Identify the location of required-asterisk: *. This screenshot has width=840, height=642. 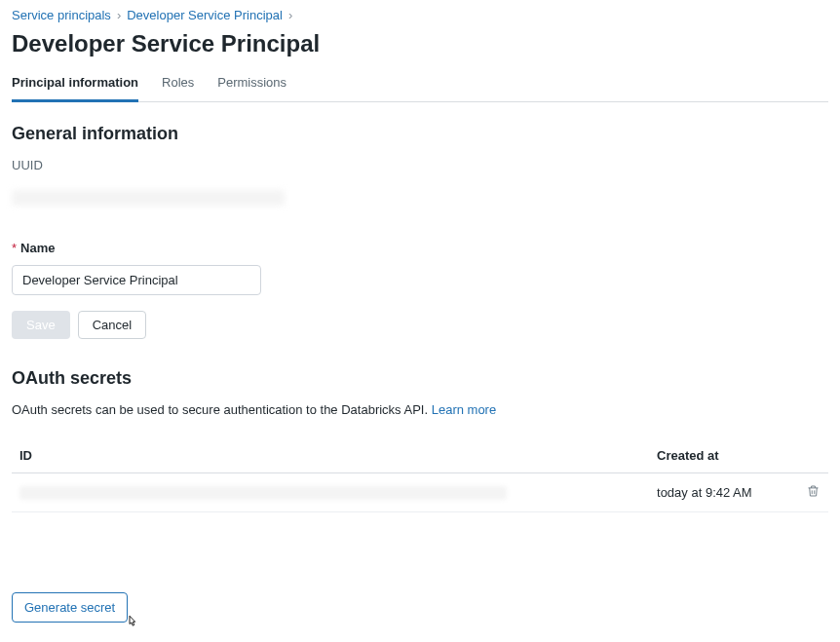
(14, 247).